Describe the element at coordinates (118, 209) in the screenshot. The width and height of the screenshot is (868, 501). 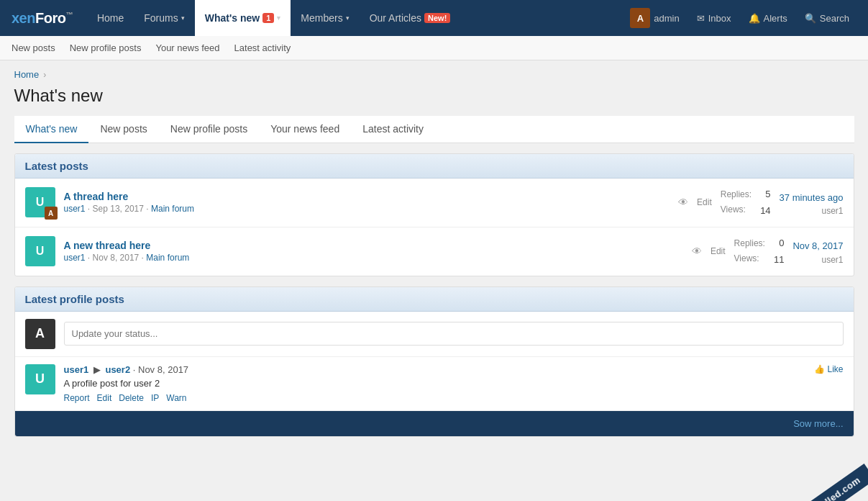
I see `thread-date: Sep 13, 2017` at that location.